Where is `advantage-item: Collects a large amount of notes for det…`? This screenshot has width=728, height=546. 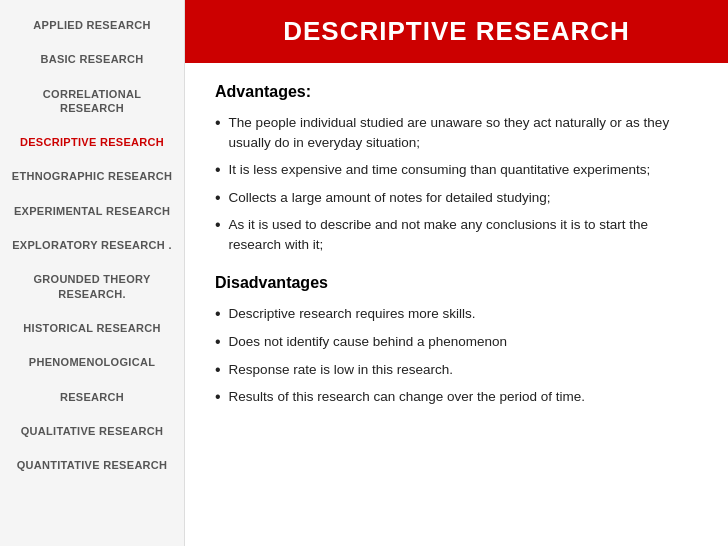
advantage-item: Collects a large amount of notes for det… is located at coordinates (456, 198).